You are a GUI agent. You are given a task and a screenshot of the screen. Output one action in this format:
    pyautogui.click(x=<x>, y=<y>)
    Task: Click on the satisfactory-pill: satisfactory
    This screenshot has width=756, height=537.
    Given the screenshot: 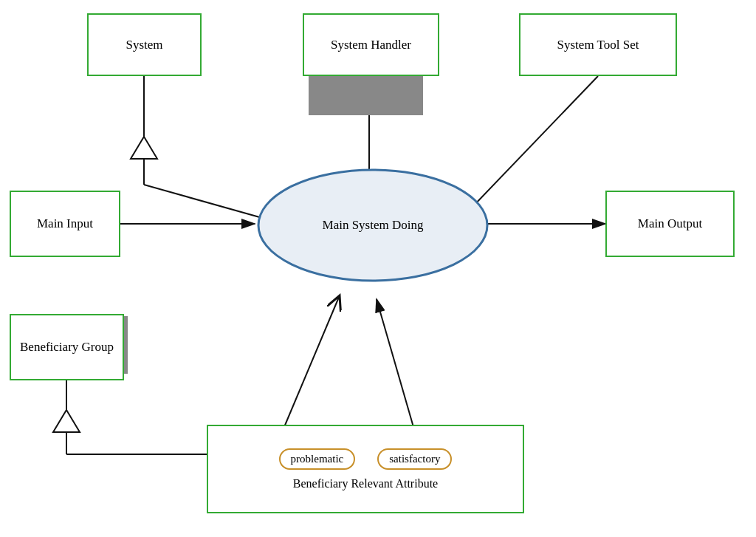 What is the action you would take?
    pyautogui.click(x=415, y=459)
    